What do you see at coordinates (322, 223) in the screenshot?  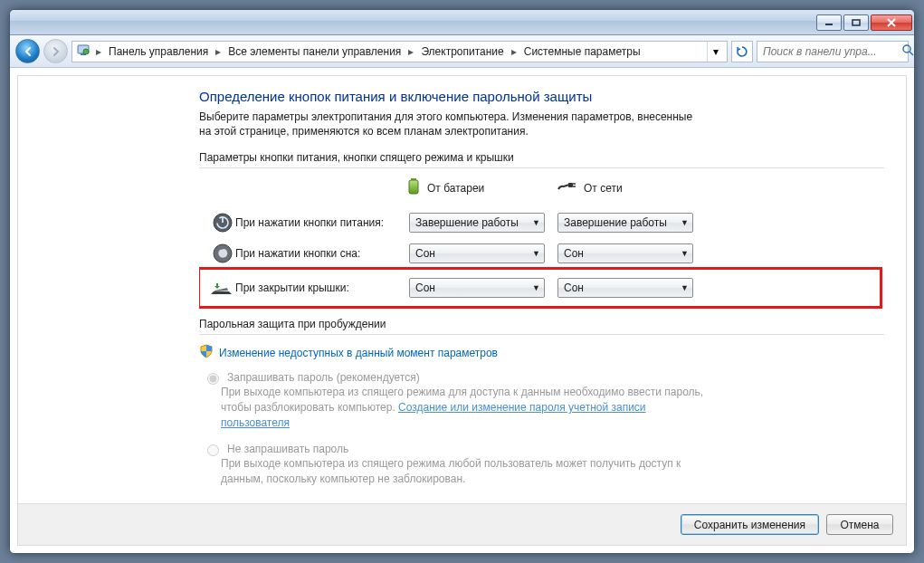 I see `setting-label: При нажатии кнопки питания:` at bounding box center [322, 223].